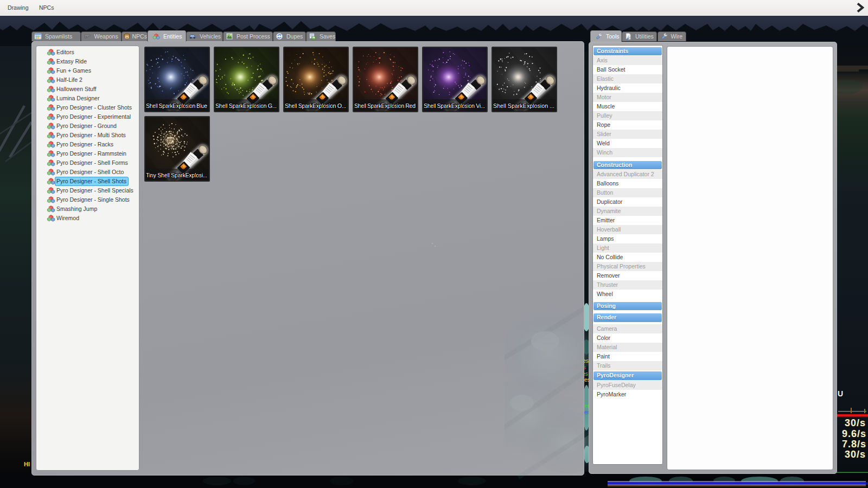  Describe the element at coordinates (840, 394) in the screenshot. I see `svg-text: U` at that location.